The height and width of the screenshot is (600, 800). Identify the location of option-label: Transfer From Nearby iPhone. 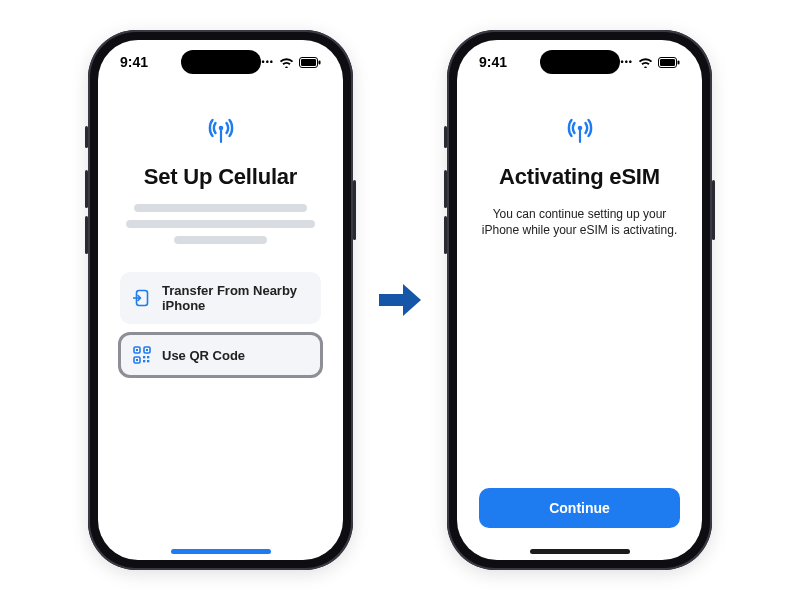
(236, 298).